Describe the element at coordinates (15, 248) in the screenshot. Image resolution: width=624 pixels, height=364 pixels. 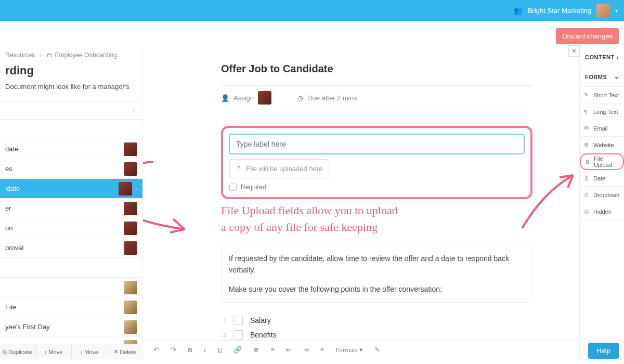
I see `task-label: proval` at that location.